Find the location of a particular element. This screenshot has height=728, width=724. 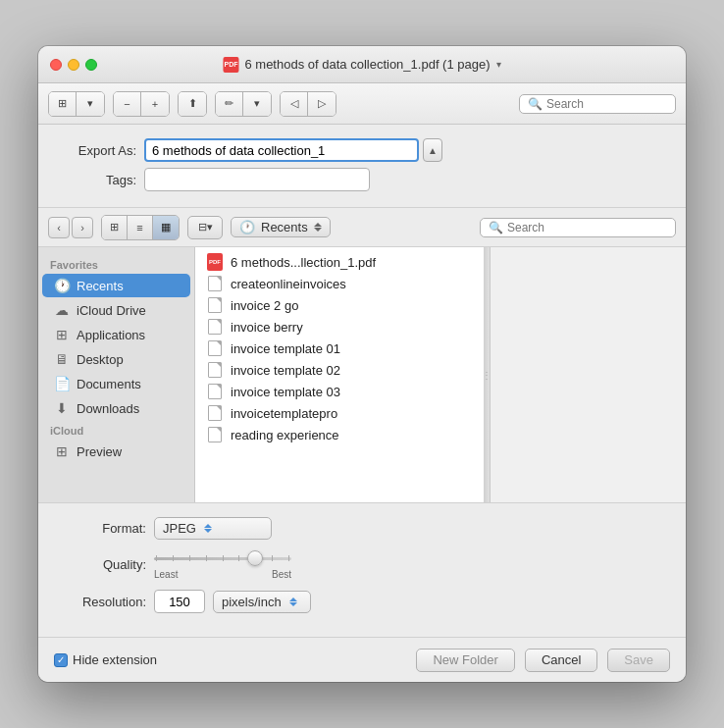

hide-extension-checkbox: ✓ is located at coordinates (61, 660).